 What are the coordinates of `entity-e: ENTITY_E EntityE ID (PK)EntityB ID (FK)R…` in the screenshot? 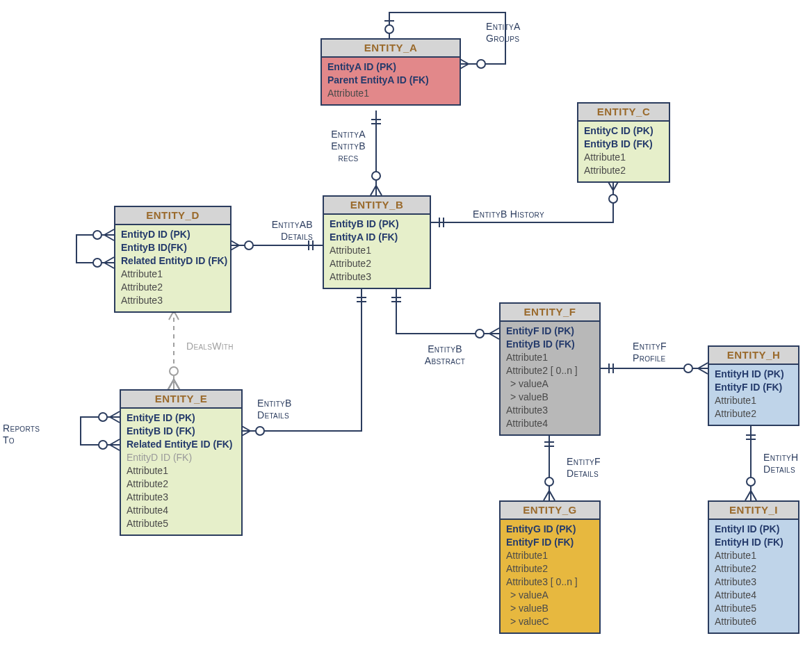 It's located at (181, 463).